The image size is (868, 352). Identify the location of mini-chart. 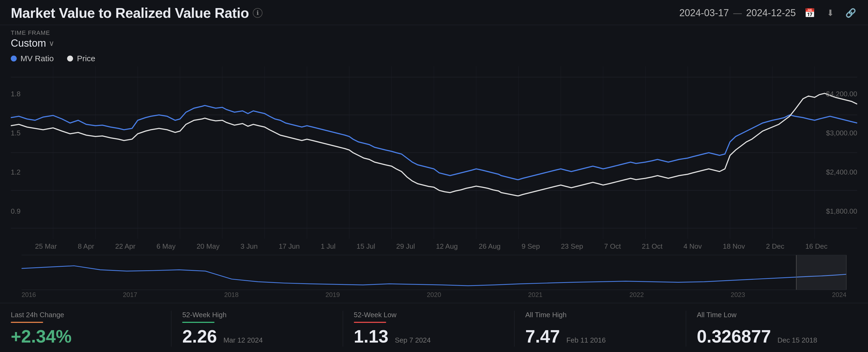
(434, 272).